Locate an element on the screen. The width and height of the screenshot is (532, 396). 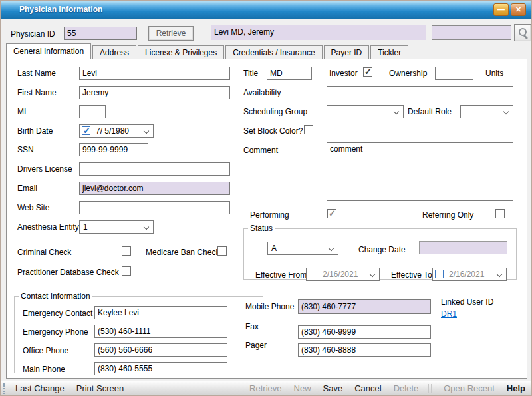
investor-checkbox is located at coordinates (368, 72).